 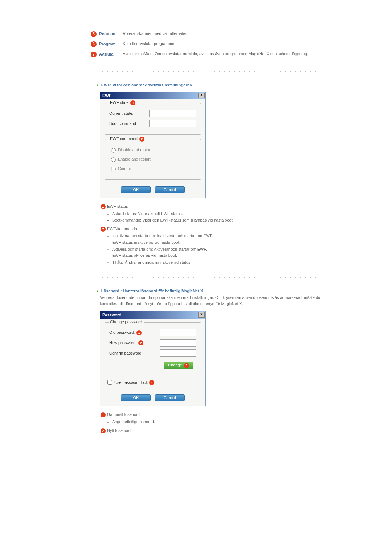 What do you see at coordinates (94, 44) in the screenshot?
I see `badge-6-icon: 6` at bounding box center [94, 44].